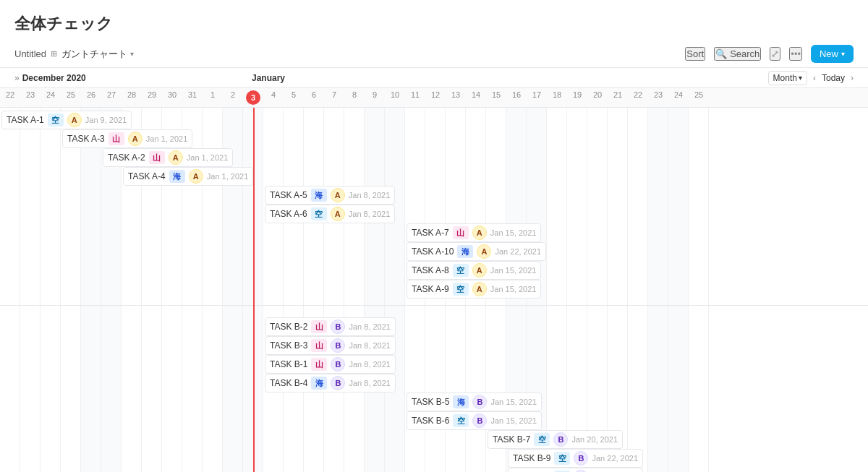  What do you see at coordinates (152, 98) in the screenshot?
I see `date-cell: 29` at bounding box center [152, 98].